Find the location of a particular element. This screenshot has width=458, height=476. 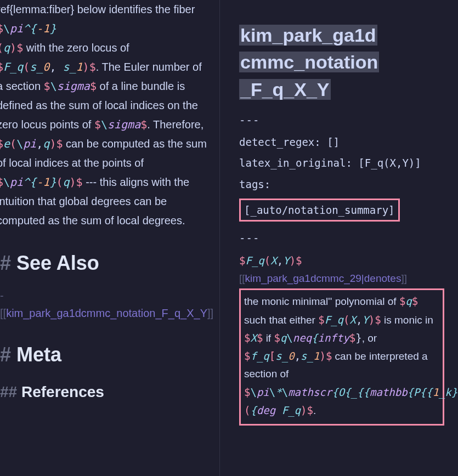

link-text: kim_park_ga1dcmmc_notation_F_q_X_Y is located at coordinates (106, 313).